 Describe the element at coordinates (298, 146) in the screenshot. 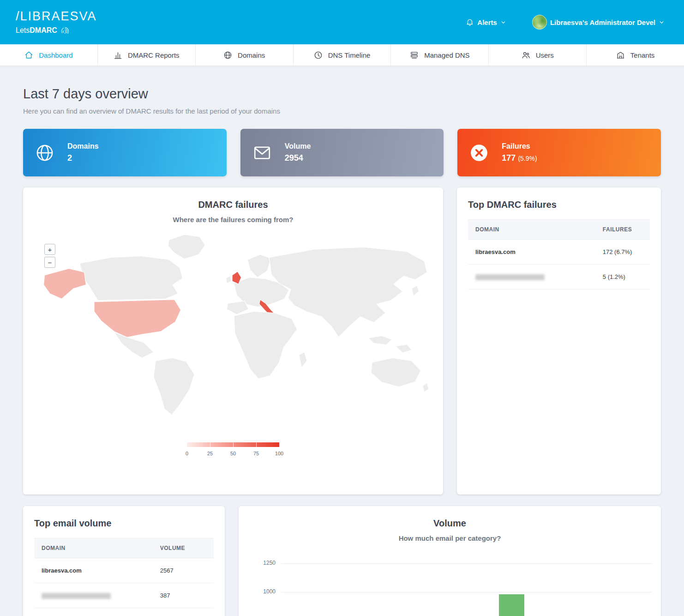

I see `volume-card-label: Volume` at that location.